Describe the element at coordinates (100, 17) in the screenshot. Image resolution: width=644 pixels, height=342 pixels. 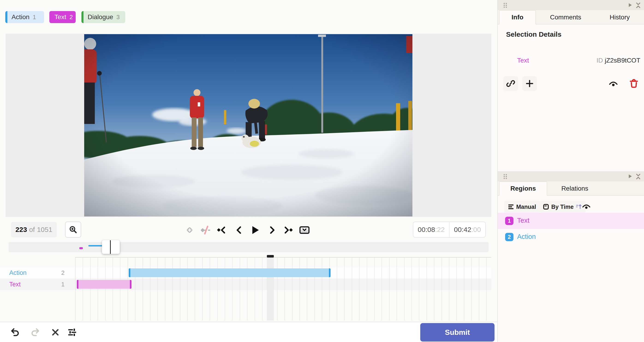
I see `label-tag-name: Dialogue` at that location.